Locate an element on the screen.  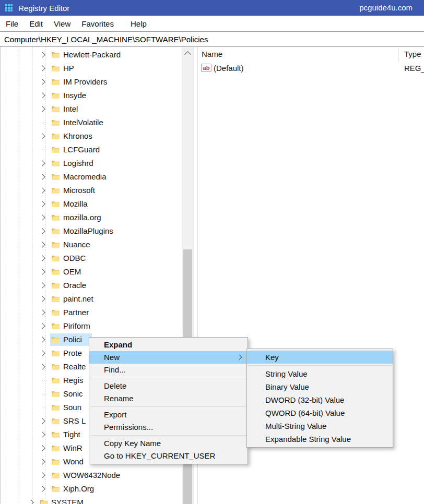
tree-item-nuance: Nuance is located at coordinates (91, 245).